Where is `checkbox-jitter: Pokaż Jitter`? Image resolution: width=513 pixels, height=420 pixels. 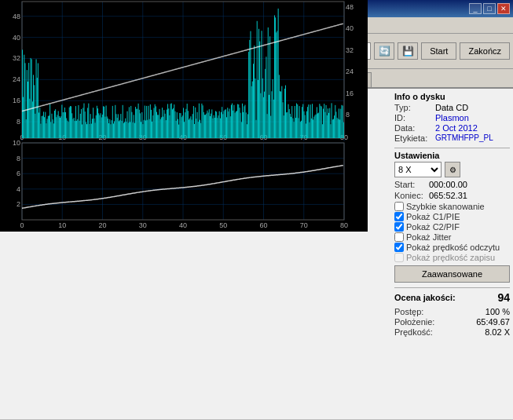 checkbox-jitter: Pokaż Jitter is located at coordinates (453, 237).